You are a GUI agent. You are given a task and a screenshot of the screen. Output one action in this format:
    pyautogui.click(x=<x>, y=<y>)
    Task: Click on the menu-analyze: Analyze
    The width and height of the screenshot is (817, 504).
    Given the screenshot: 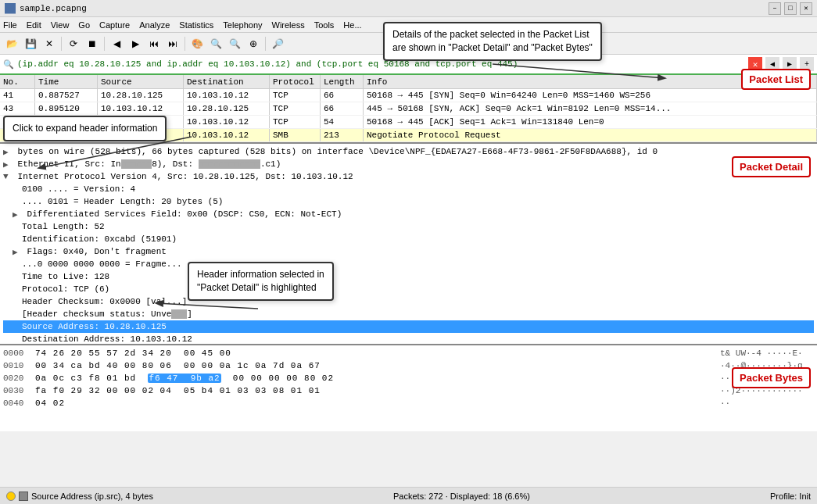 What is the action you would take?
    pyautogui.click(x=155, y=25)
    